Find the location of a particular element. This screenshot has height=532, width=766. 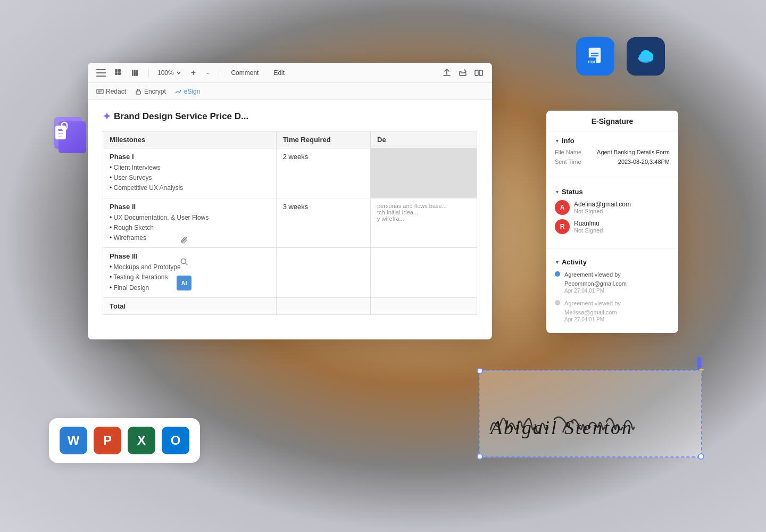

pdf-icon-svg: PDF is located at coordinates (595, 56).